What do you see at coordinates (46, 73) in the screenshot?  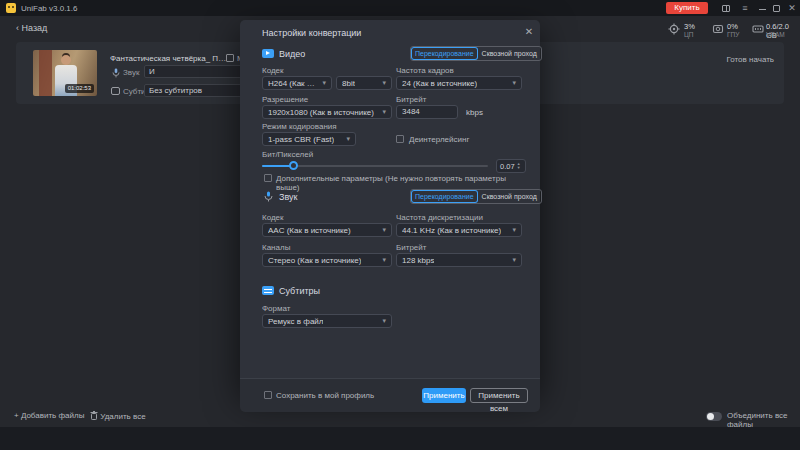 I see `thumbnail-art` at bounding box center [46, 73].